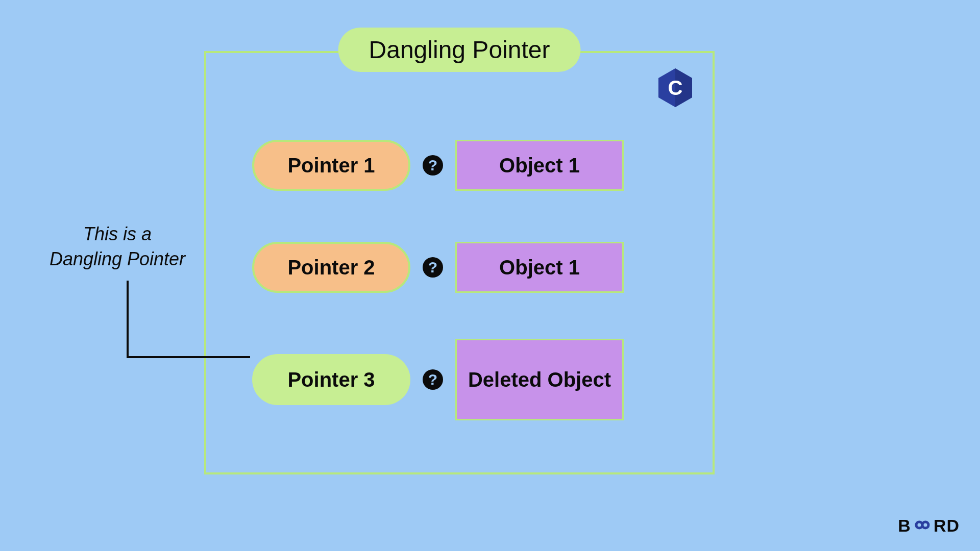 The height and width of the screenshot is (551, 980). What do you see at coordinates (438, 165) in the screenshot?
I see `row-1: Pointer 1 ? Object 1` at bounding box center [438, 165].